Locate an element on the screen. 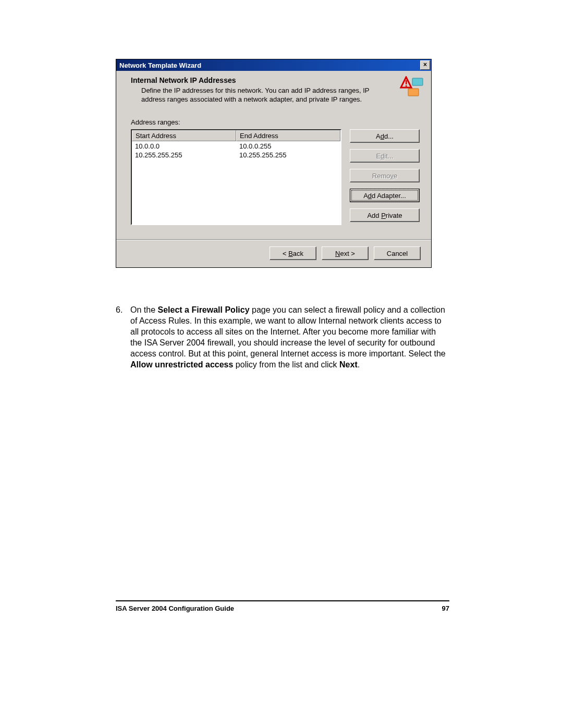 The image size is (563, 728). edit-button: Edit... is located at coordinates (385, 156).